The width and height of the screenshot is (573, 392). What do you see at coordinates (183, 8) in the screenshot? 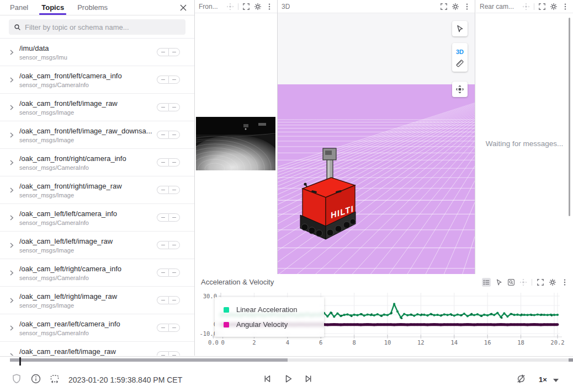
I see `close-icon` at bounding box center [183, 8].